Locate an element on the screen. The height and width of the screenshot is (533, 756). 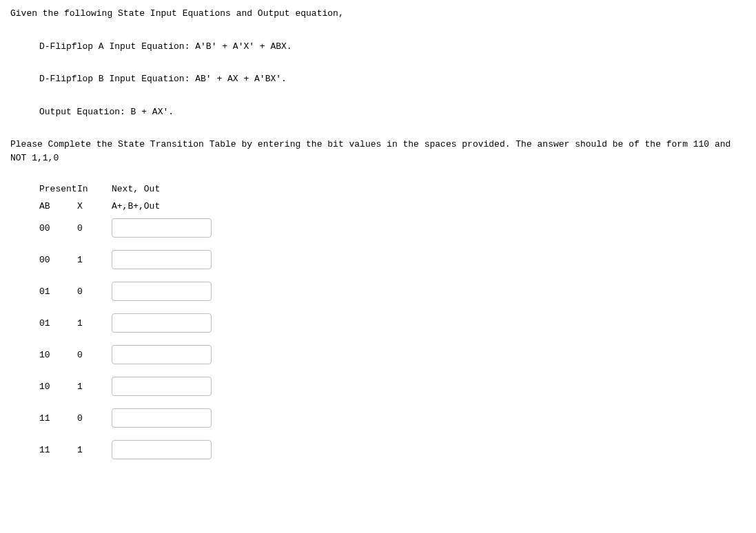
header-x: X is located at coordinates (94, 207).